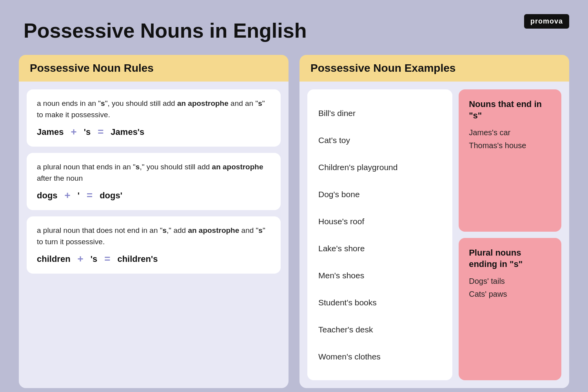  I want to click on list-item: Student's books, so click(380, 303).